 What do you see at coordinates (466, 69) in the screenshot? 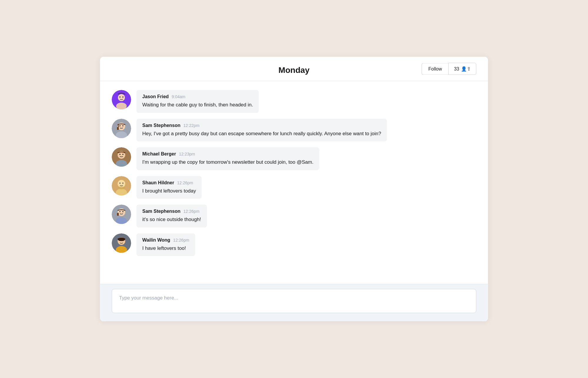
I see `person-icon: 👤⇧` at bounding box center [466, 69].